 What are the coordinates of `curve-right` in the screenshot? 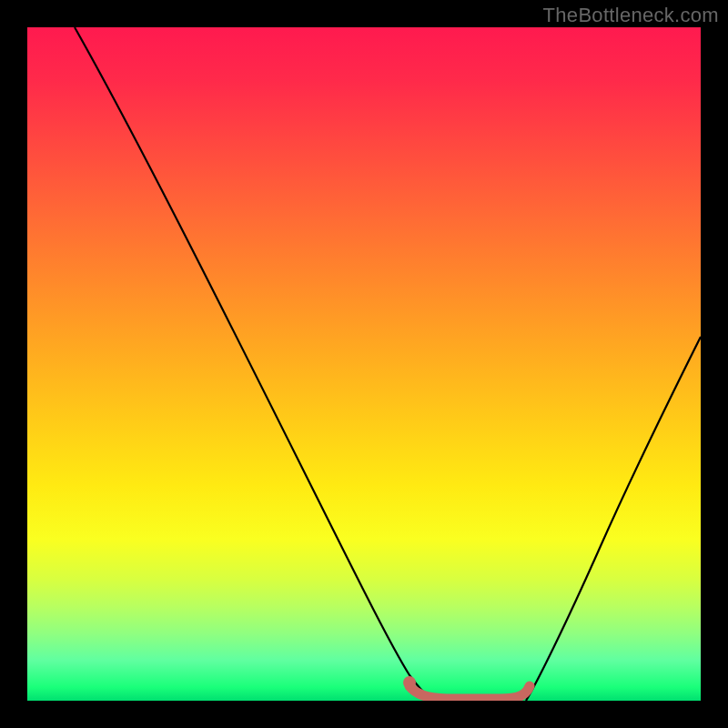 It's located at (613, 519).